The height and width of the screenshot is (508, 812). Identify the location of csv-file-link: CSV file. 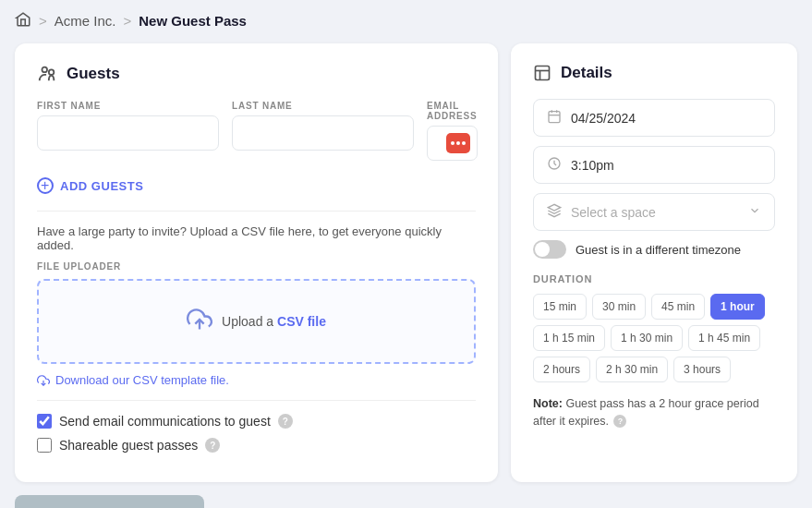
(301, 321).